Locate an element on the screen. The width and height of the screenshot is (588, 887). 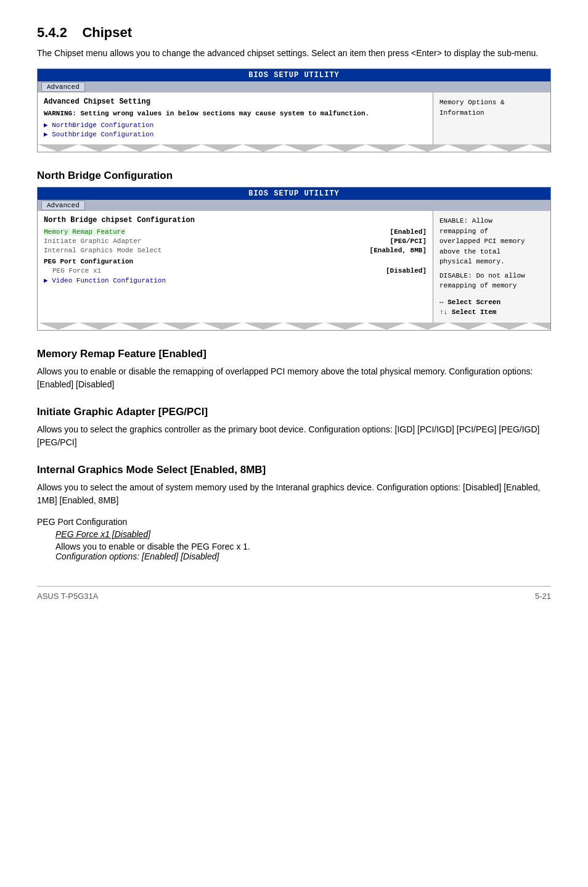
footer-left: ASUS T-P5G31A is located at coordinates (68, 596).